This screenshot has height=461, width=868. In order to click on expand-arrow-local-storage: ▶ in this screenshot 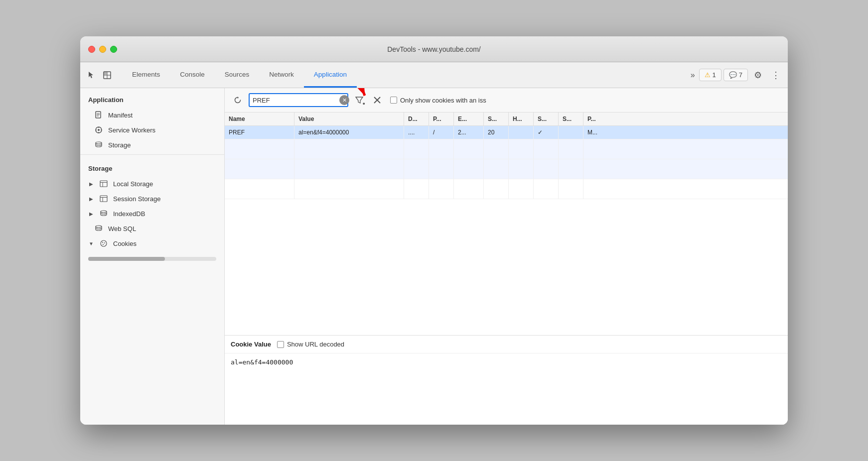, I will do `click(91, 184)`.